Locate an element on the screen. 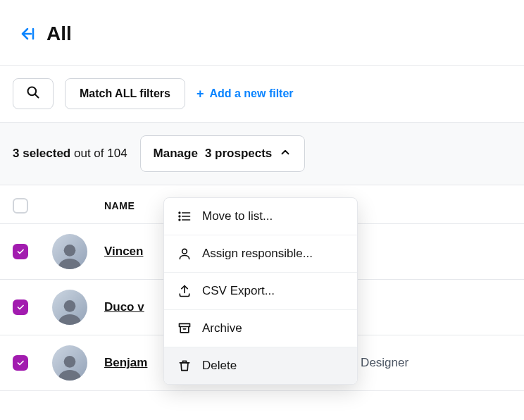  selection-strong: 3 selected is located at coordinates (42, 154).